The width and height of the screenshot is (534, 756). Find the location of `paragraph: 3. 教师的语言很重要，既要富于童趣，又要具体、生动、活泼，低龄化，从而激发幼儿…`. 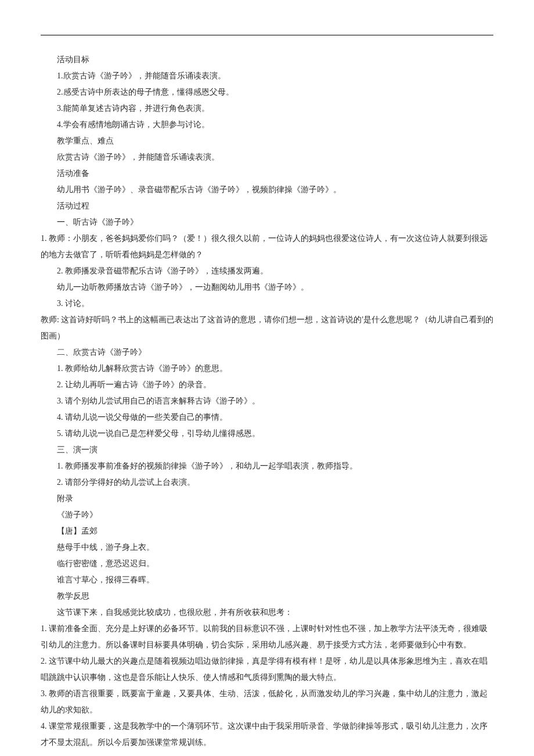

paragraph: 3. 教师的语言很重要，既要富于童趣，又要具体、生动、活泼，低龄化，从而激发幼儿… is located at coordinates (267, 702).